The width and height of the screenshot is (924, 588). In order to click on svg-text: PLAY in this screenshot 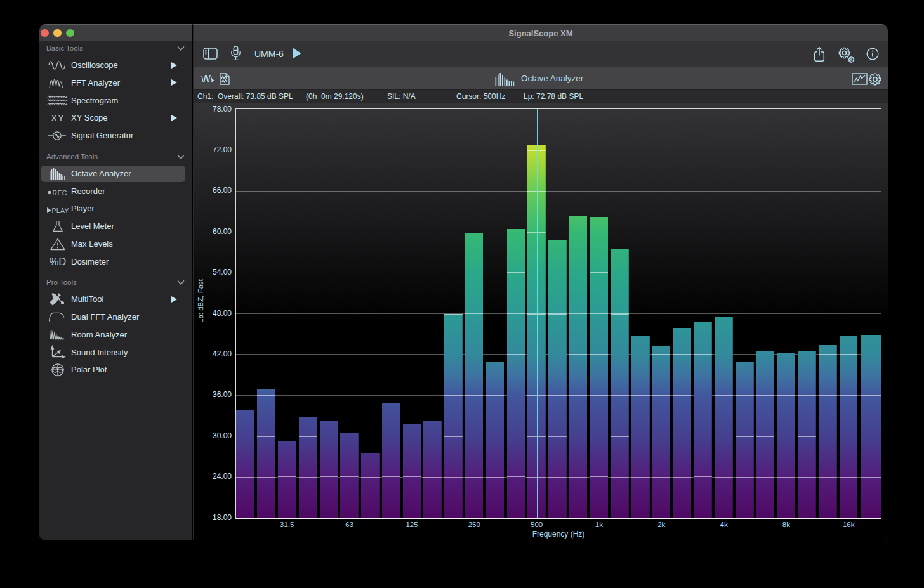, I will do `click(61, 211)`.